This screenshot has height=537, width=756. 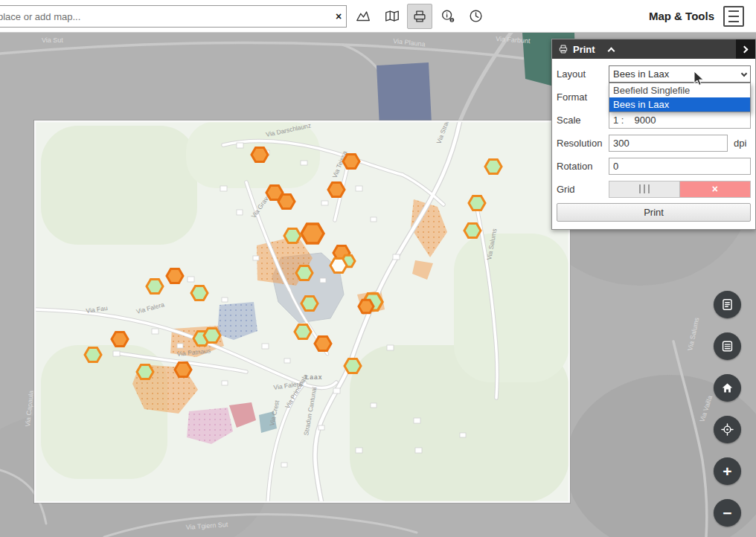 I want to click on resolution-label: Resolution, so click(x=583, y=143).